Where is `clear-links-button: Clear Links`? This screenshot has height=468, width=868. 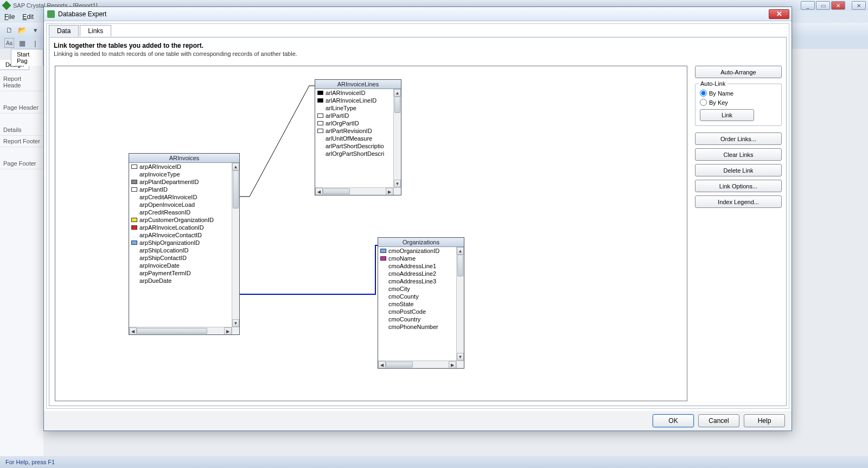 clear-links-button: Clear Links is located at coordinates (738, 154).